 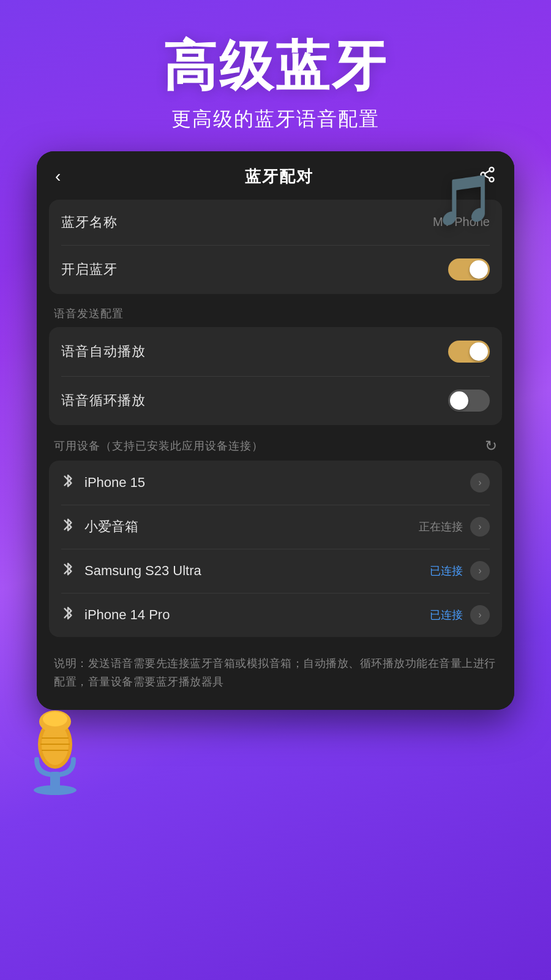 I want to click on device-right: 正在连接›, so click(x=454, y=527).